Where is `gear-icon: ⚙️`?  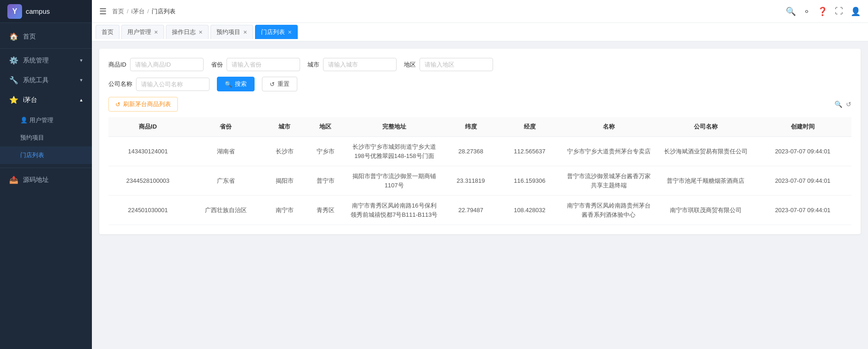
gear-icon: ⚙️ is located at coordinates (14, 61).